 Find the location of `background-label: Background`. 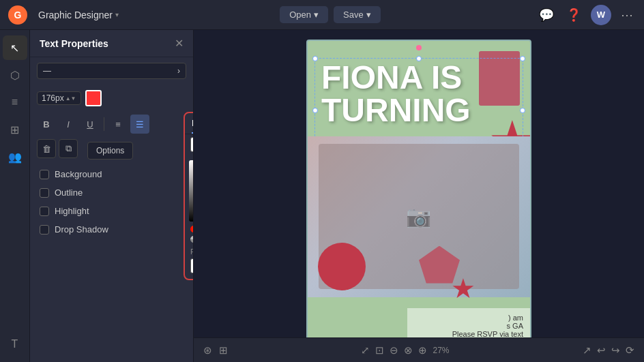

background-label: Background is located at coordinates (78, 175).